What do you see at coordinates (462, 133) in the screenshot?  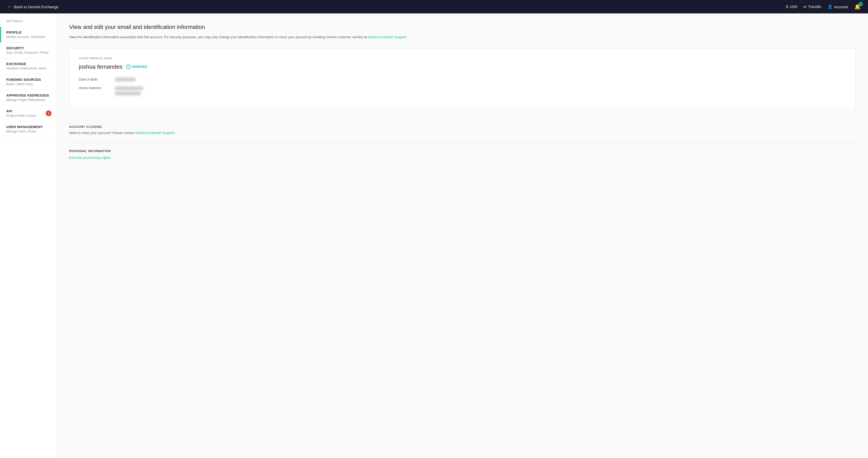 I see `account-closure-text: Want to close your account? Please conta…` at bounding box center [462, 133].